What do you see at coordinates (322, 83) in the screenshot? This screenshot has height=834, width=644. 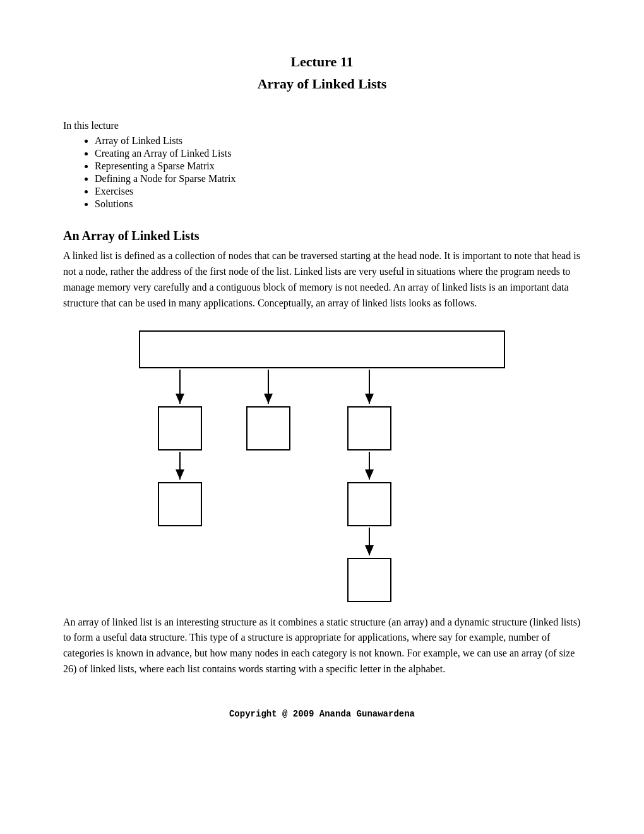 I see `header-line2: Array of Linked Lists` at bounding box center [322, 83].